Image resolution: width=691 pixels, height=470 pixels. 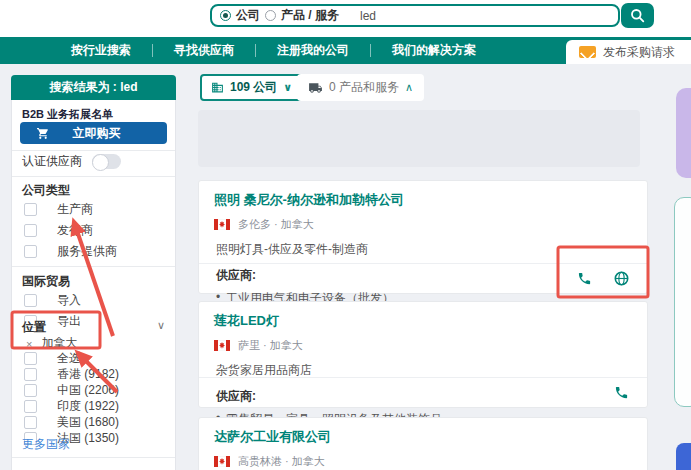 What do you see at coordinates (346, 50) in the screenshot?
I see `main-navbar: 按行业搜索 寻找供应商 注册我的公司 我们的解决方案 发布采购请求` at bounding box center [346, 50].